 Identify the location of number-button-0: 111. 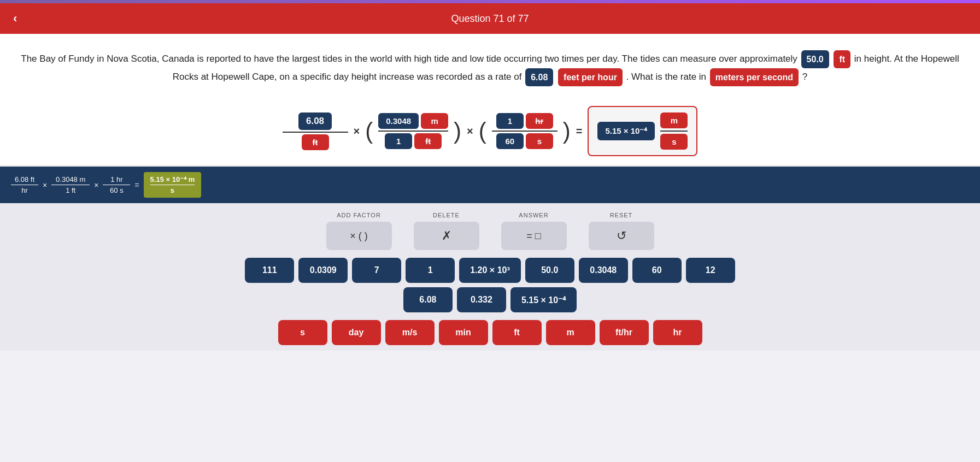
(269, 270).